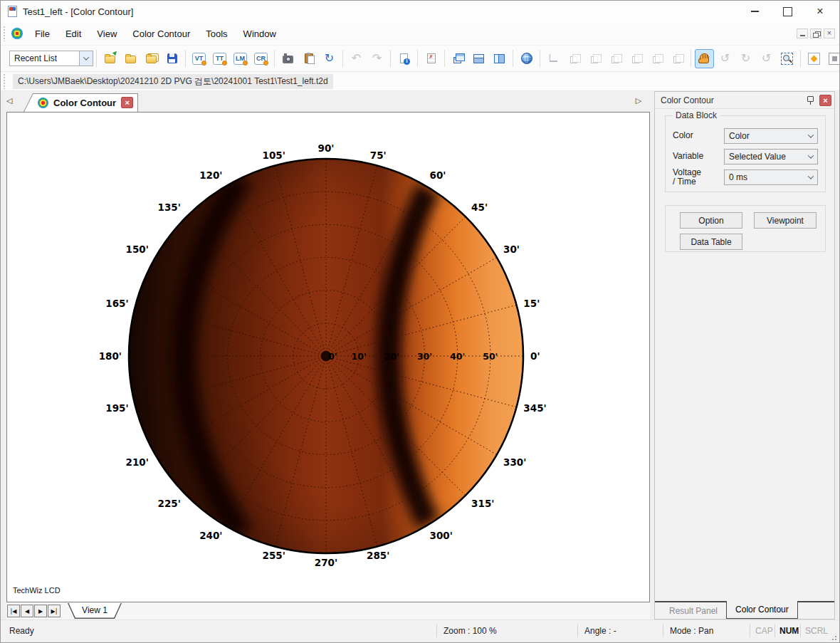  Describe the element at coordinates (785, 221) in the screenshot. I see `viewpoint-button: Viewpoint` at that location.